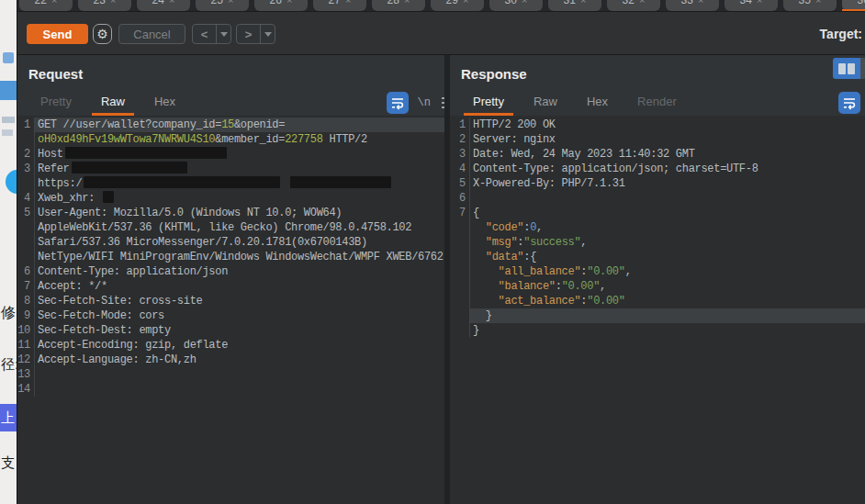  What do you see at coordinates (239, 228) in the screenshot?
I see `editor-line: AppleWebKit/537.36 (KHTML, like Gecko) C…` at bounding box center [239, 228].